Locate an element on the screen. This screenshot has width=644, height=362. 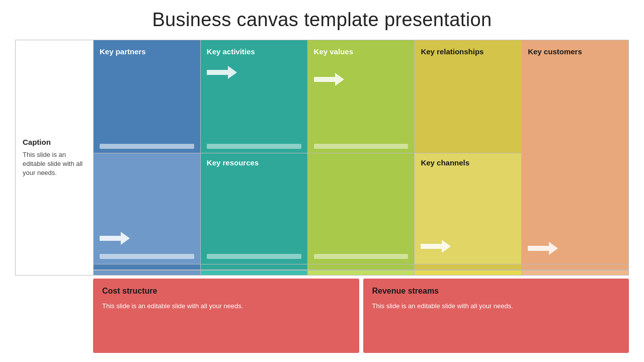
key-partners-label: Key partners is located at coordinates (147, 52).